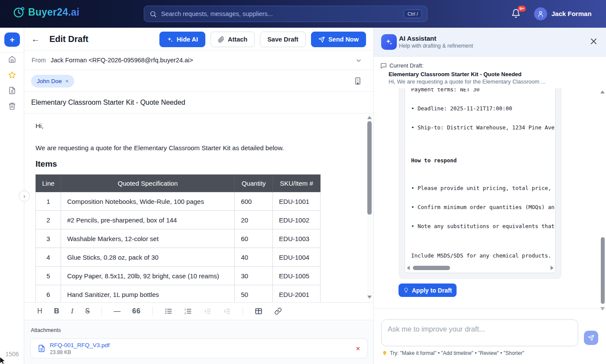 The width and height of the screenshot is (606, 364). I want to click on cell-sku: EDU-1001, so click(297, 202).